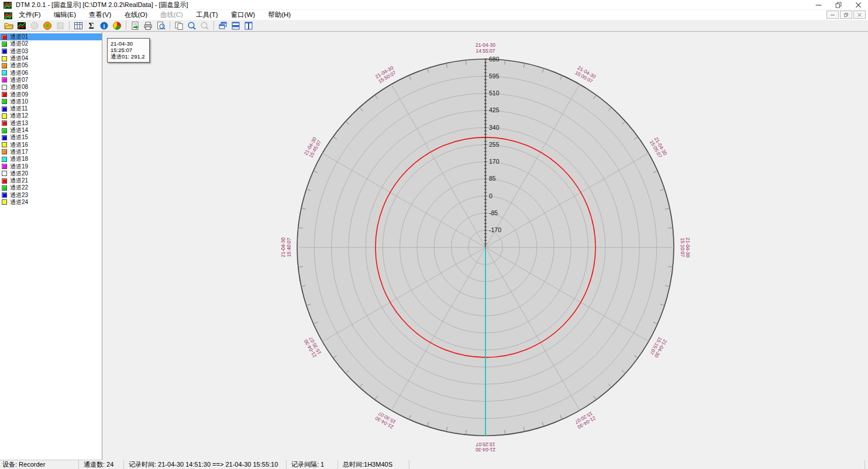 Image resolution: width=868 pixels, height=469 pixels. What do you see at coordinates (494, 144) in the screenshot?
I see `radial-axis-label: 255` at bounding box center [494, 144].